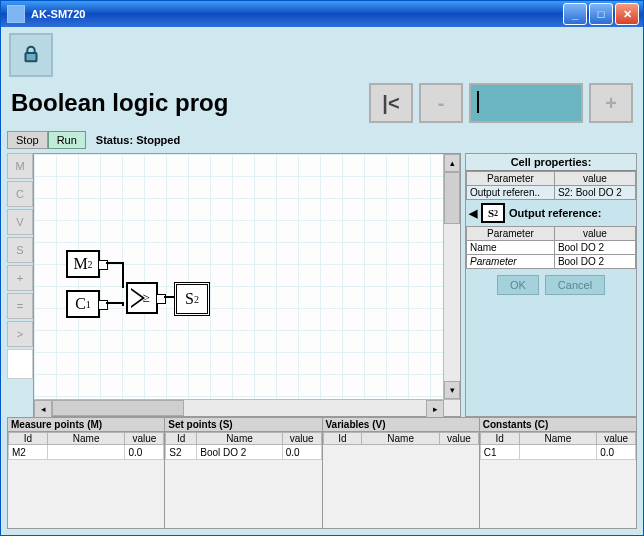 The width and height of the screenshot is (644, 536). Describe the element at coordinates (551, 213) in the screenshot. I see `output-reference-header: ◀ S2 Output reference:` at that location.